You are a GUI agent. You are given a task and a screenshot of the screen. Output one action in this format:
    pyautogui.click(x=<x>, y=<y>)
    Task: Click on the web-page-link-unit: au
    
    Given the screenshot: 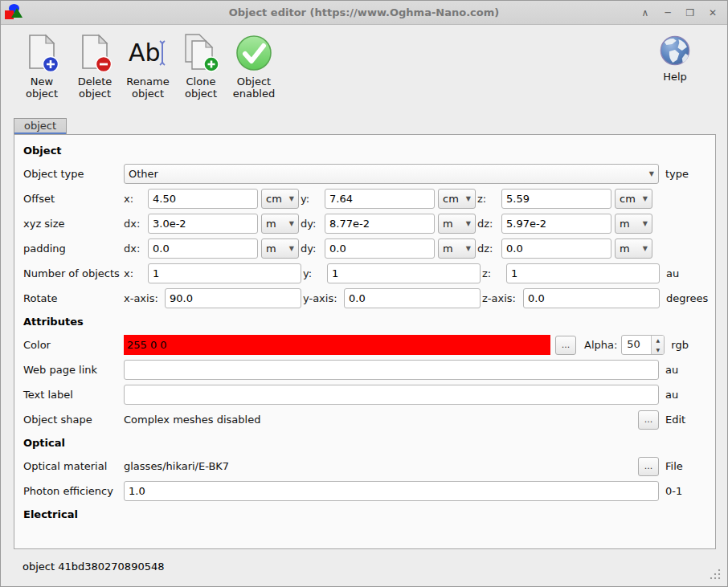 What is the action you would take?
    pyautogui.click(x=672, y=369)
    